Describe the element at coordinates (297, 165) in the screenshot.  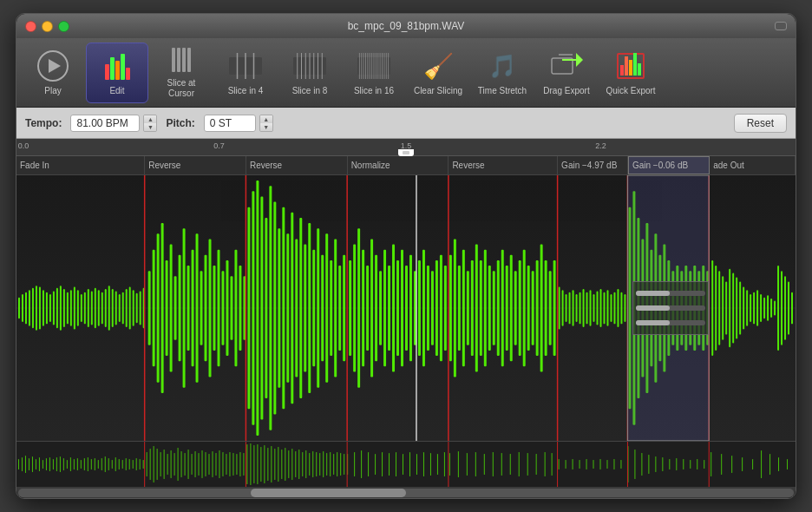
I see `segment-label-reverse2: Reverse` at that location.